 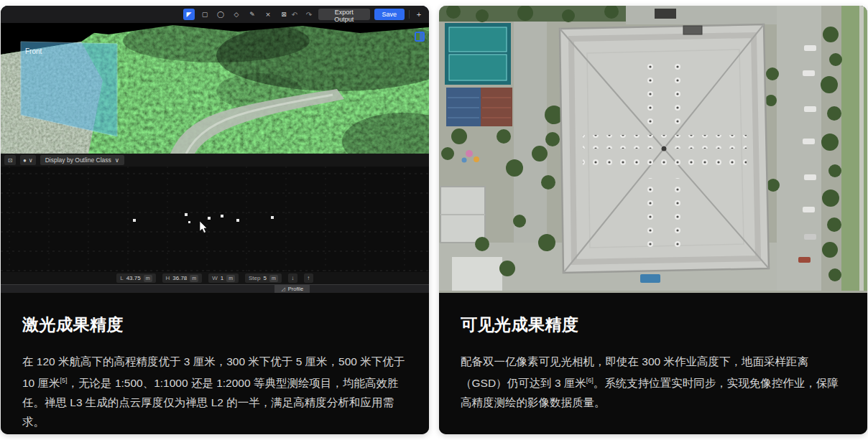 I want to click on basemap-toggle-icon, so click(x=420, y=37).